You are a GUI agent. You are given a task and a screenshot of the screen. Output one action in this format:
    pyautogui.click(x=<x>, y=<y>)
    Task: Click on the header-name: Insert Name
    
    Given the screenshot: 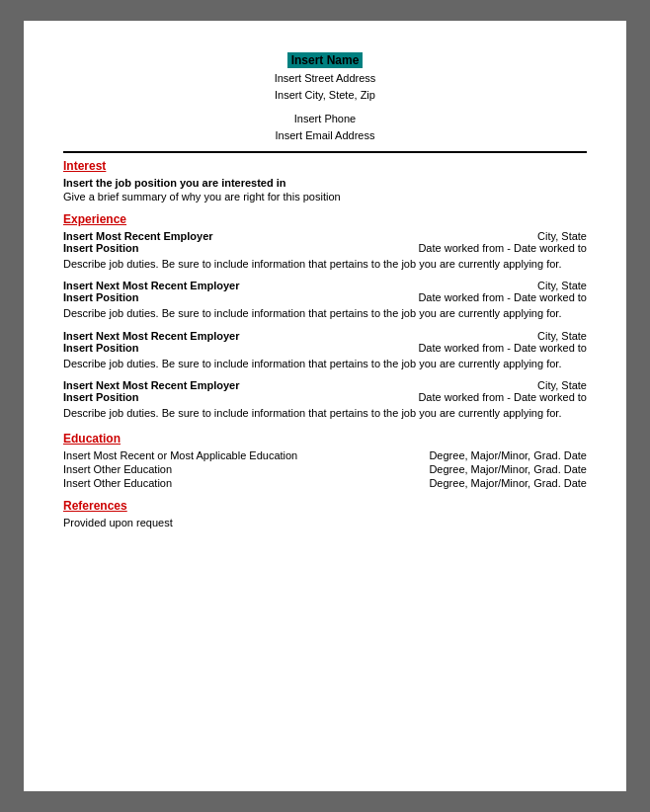 What is the action you would take?
    pyautogui.click(x=326, y=60)
    